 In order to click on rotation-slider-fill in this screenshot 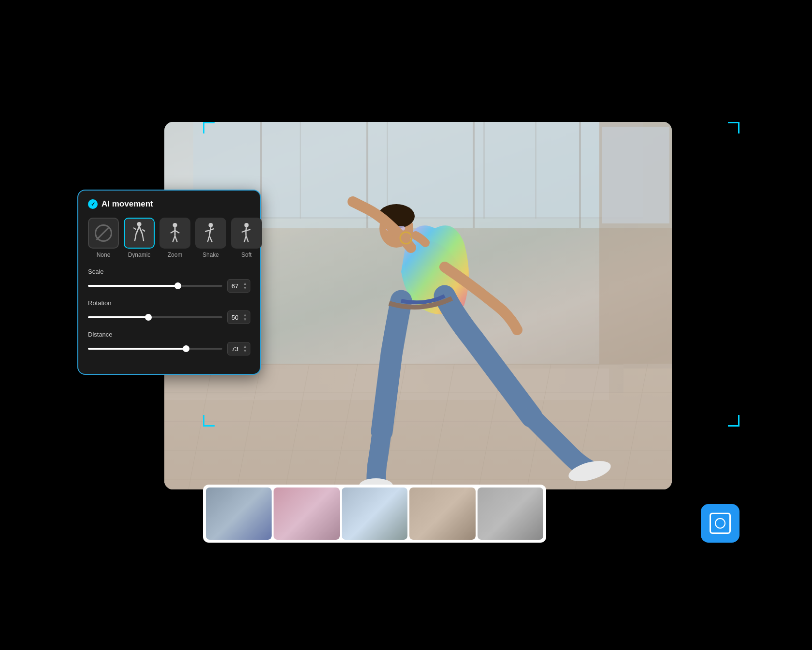, I will do `click(118, 317)`.